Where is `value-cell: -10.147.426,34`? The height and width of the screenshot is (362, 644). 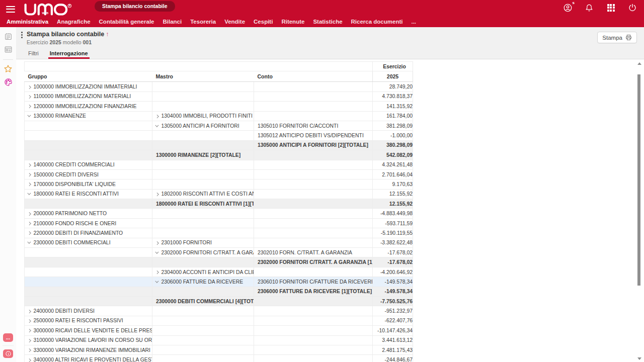
value-cell: -10.147.426,34 is located at coordinates (393, 331).